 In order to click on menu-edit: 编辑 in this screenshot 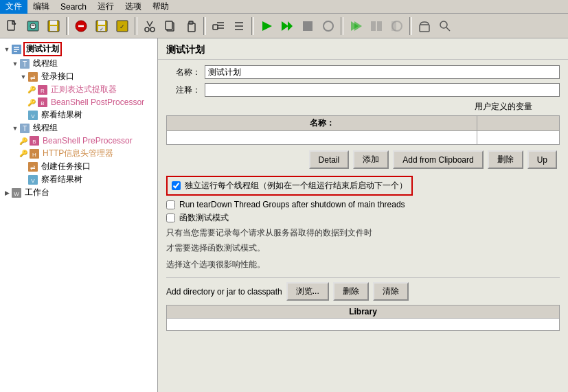, I will do `click(41, 7)`.